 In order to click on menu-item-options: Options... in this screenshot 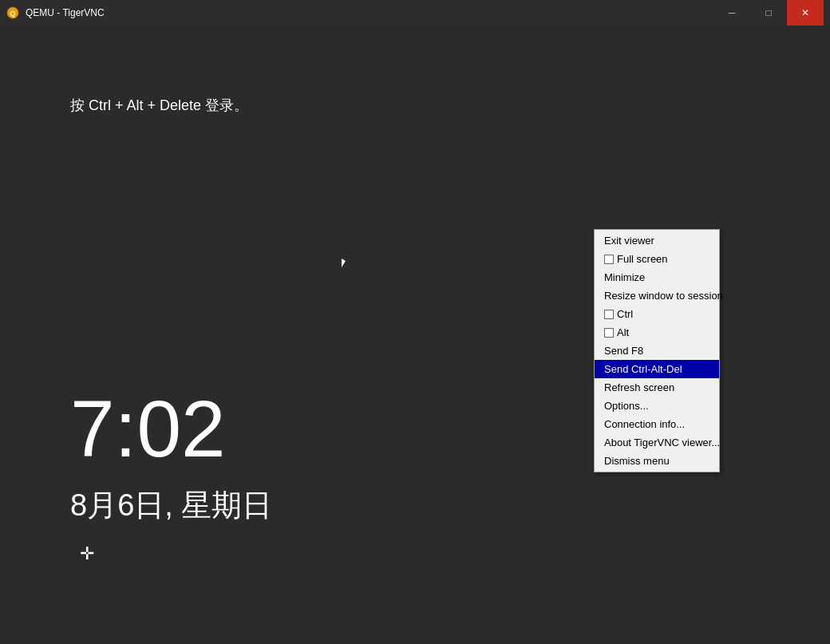, I will do `click(657, 405)`.